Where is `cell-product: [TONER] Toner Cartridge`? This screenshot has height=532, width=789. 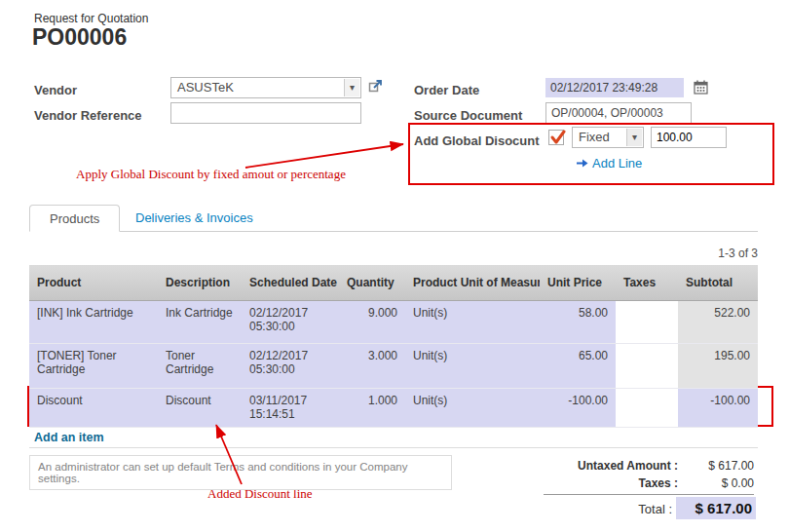 cell-product: [TONER] Toner Cartridge is located at coordinates (94, 365).